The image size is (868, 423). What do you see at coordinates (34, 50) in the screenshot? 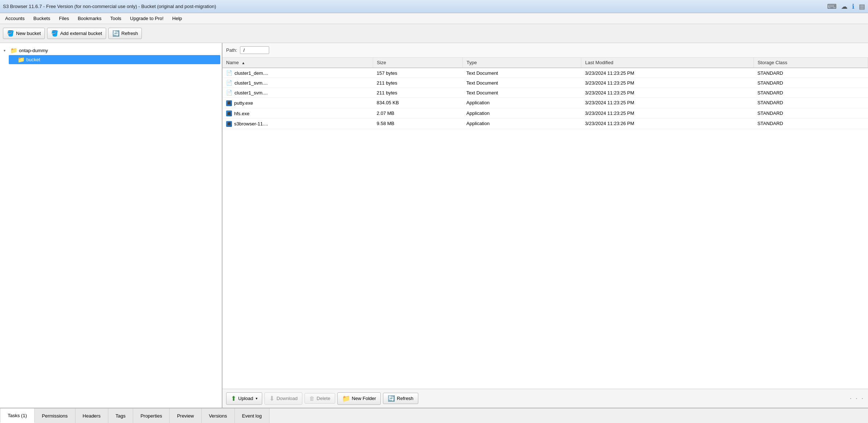
I see `tree-label-root: ontap-dummy` at bounding box center [34, 50].